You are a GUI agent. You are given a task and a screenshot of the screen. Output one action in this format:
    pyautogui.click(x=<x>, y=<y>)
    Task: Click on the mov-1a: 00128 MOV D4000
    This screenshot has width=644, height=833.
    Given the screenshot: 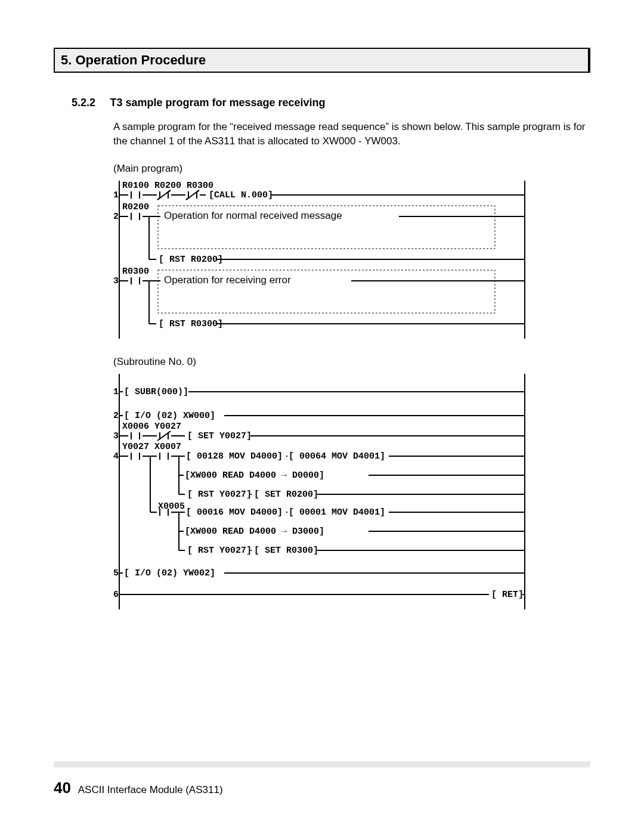 What is the action you would take?
    pyautogui.click(x=237, y=457)
    